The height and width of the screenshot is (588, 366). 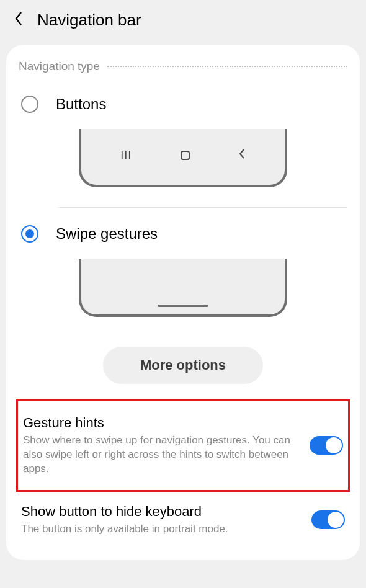 I want to click on option-buttons-label: Buttons, so click(x=81, y=104).